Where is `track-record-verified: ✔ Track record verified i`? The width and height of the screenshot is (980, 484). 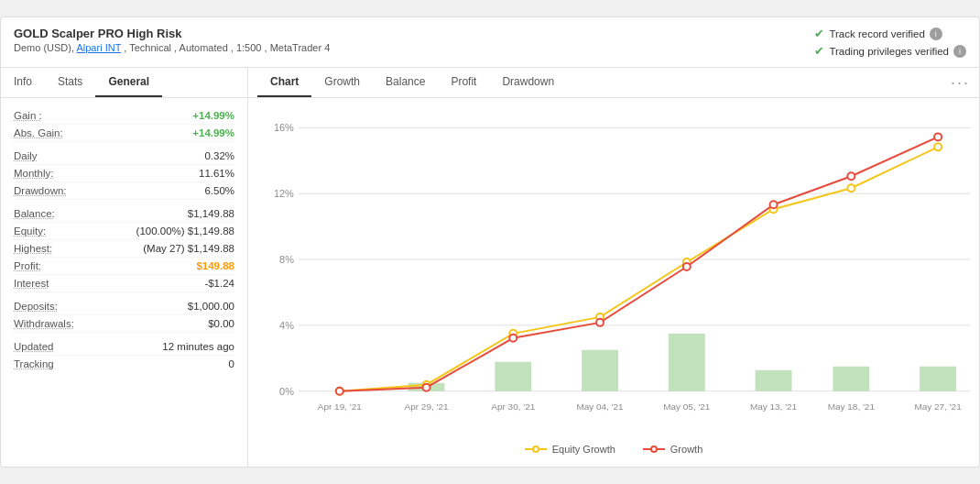 track-record-verified: ✔ Track record verified i is located at coordinates (890, 33).